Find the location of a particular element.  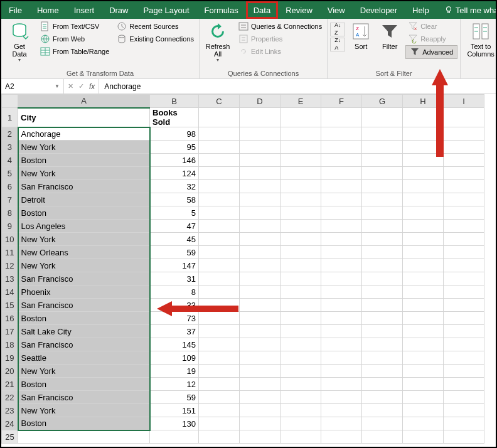

queries-connections-button: Queries & Connections is located at coordinates (280, 26).